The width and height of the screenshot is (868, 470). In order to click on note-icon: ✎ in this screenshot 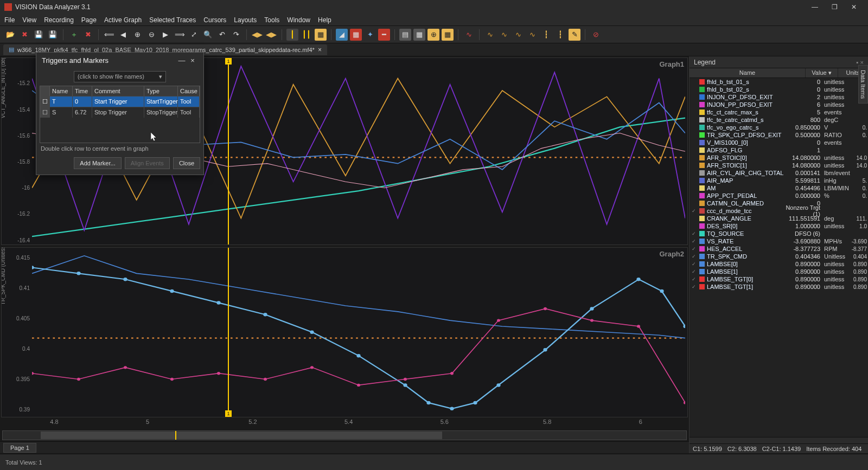, I will do `click(575, 35)`.